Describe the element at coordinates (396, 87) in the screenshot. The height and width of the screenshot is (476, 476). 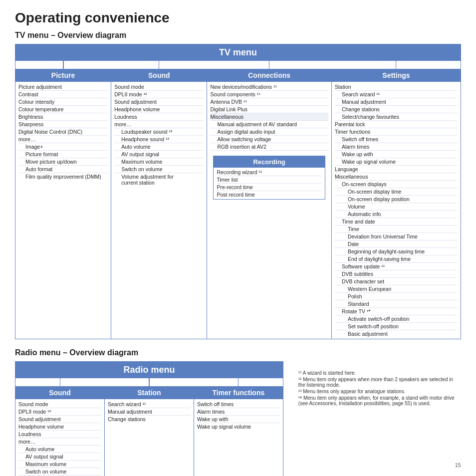
I see `station-label: Station` at that location.